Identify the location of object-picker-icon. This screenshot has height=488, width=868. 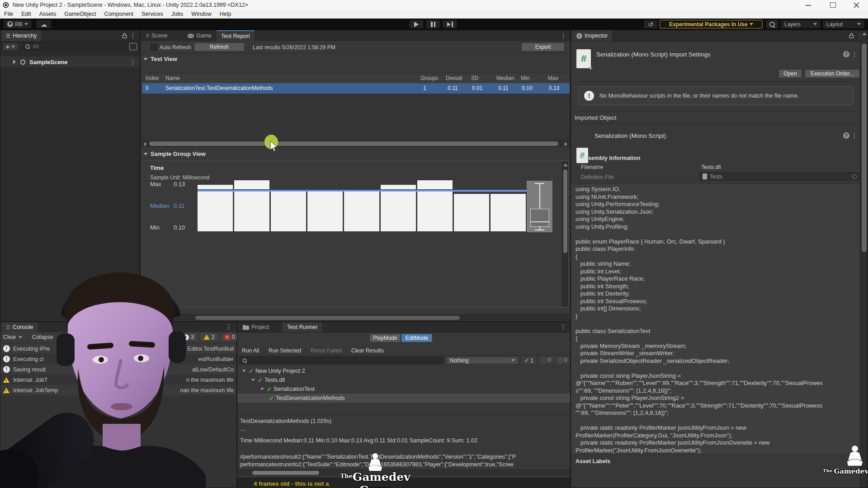
(854, 177).